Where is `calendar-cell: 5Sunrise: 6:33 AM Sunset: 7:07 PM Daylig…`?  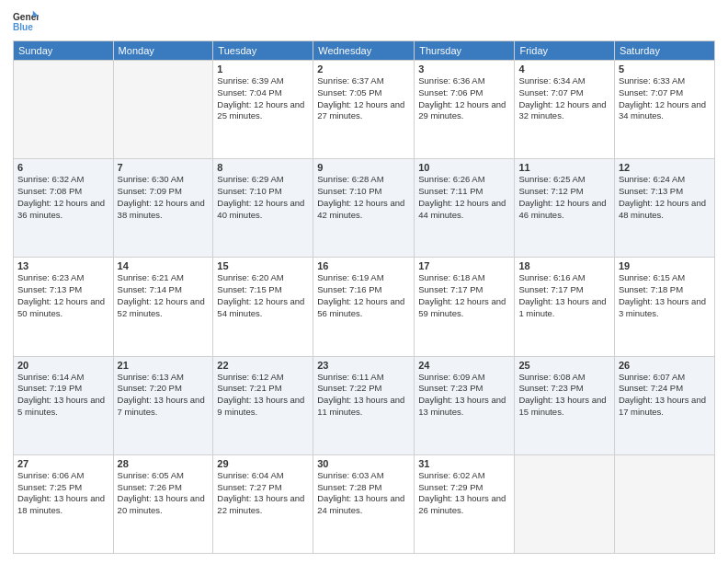 calendar-cell: 5Sunrise: 6:33 AM Sunset: 7:07 PM Daylig… is located at coordinates (664, 110).